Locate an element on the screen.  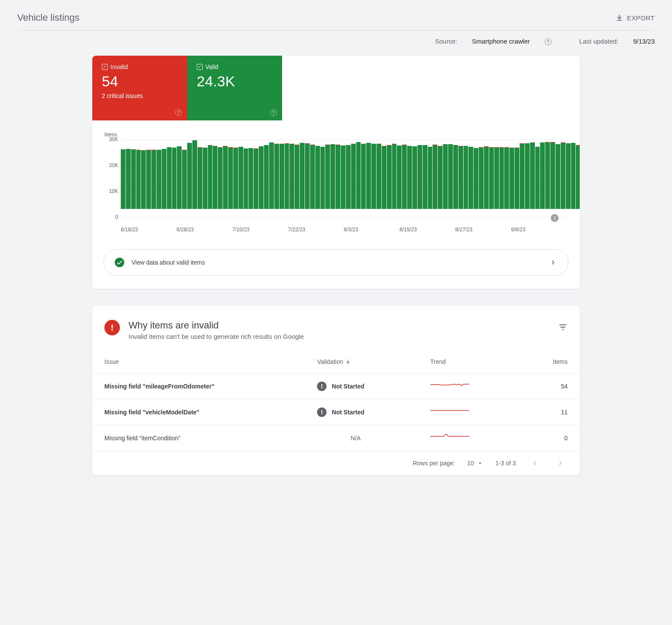
page-range: 1-3 of 3 is located at coordinates (506, 463).